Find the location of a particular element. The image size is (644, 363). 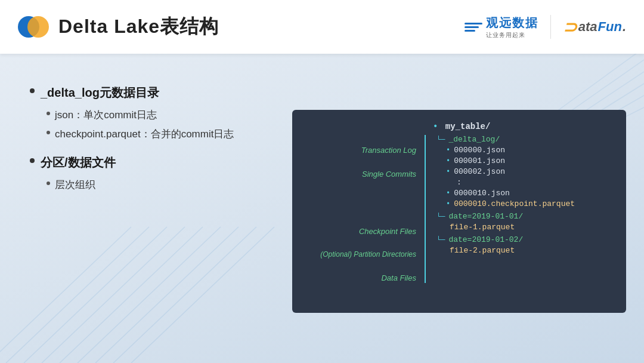

tree-item-file2: file-2.parquet is located at coordinates (525, 251).